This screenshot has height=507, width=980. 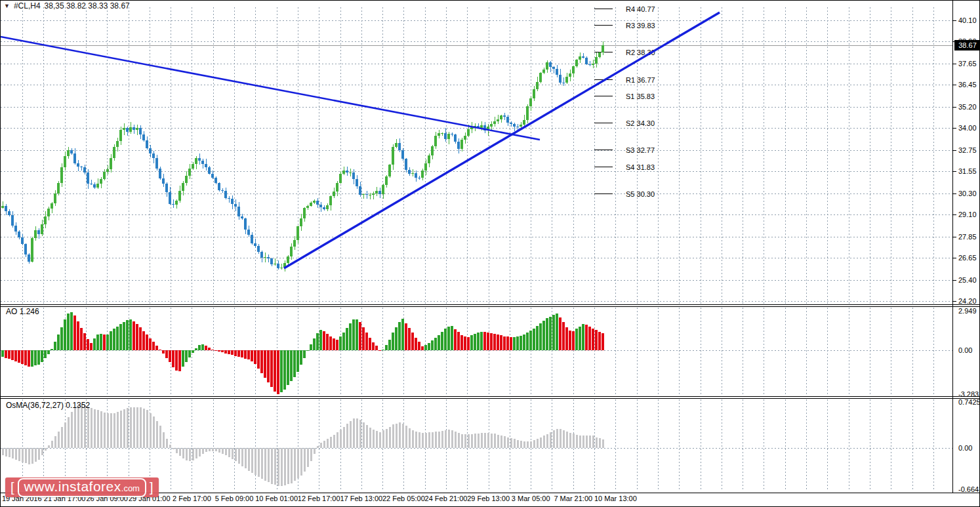 I want to click on svg-text: 12 Feb 17:00, so click(x=319, y=498).